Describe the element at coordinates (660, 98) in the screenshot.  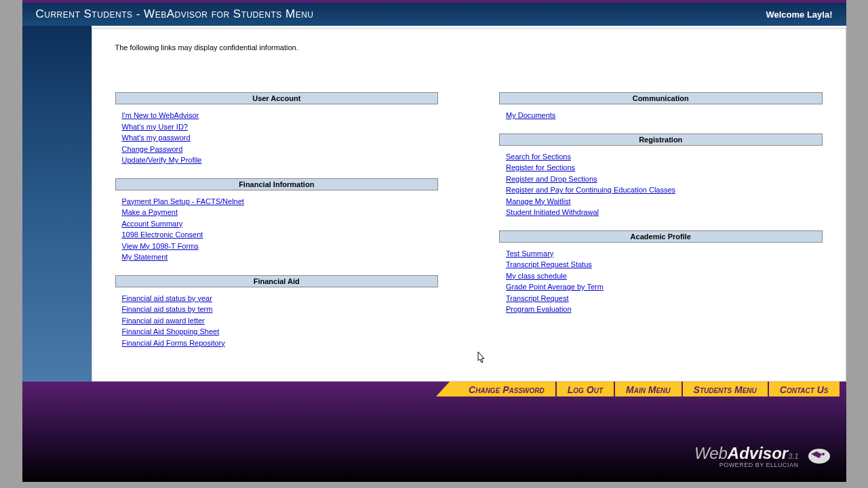
I see `right-section-header: Communication` at that location.